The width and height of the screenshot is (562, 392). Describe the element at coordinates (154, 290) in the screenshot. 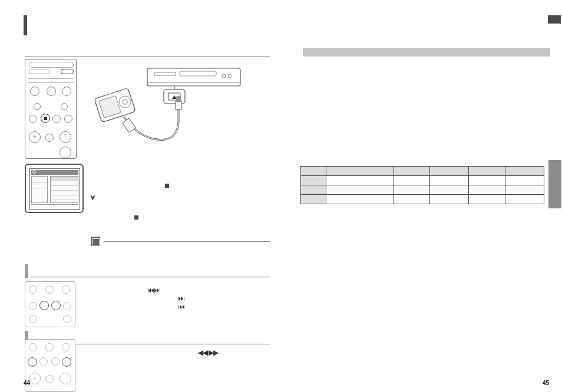

I see `skip-both-icons: ⏮⏭` at that location.